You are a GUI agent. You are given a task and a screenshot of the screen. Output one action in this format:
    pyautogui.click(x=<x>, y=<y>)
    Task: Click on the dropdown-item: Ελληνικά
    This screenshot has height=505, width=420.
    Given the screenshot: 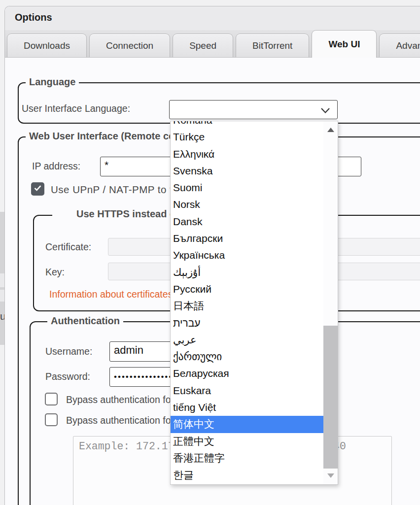 What is the action you would take?
    pyautogui.click(x=247, y=154)
    